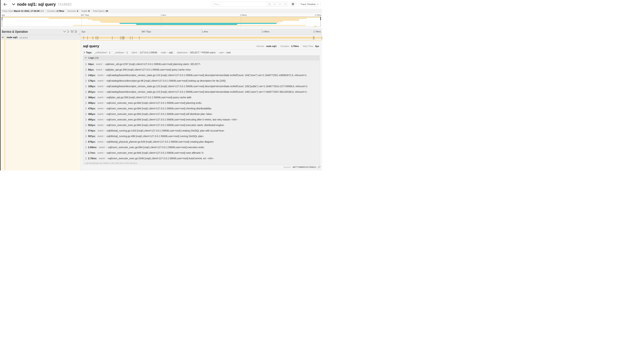 The image size is (644, 341). I want to click on span-meta-value: 0μs, so click(317, 46).